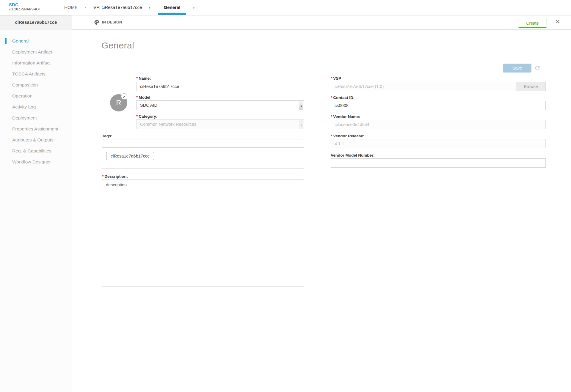 The image size is (571, 392). I want to click on lifecycle-status: IN DESIGN, so click(108, 22).